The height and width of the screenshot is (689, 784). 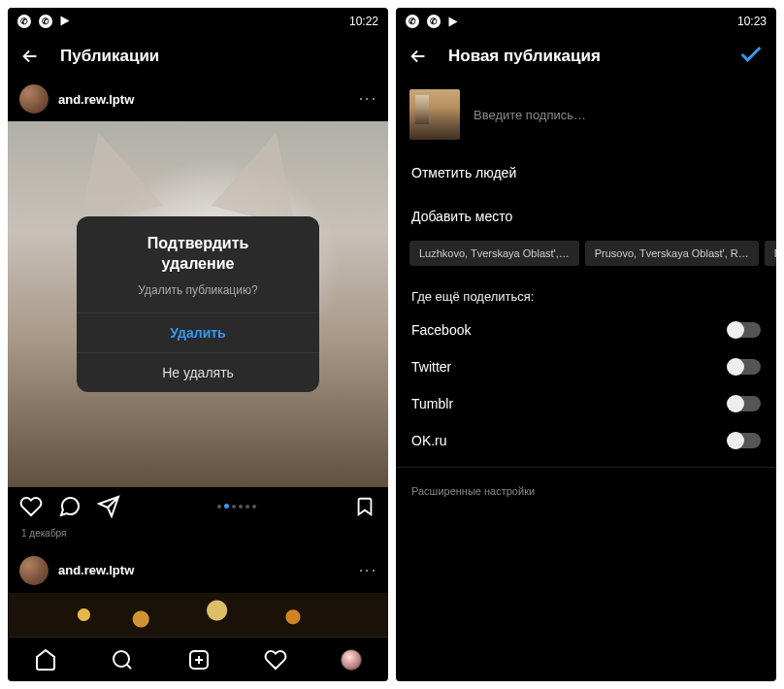 I want to click on status-bar: ✆ ✆ 10:23, so click(x=586, y=21).